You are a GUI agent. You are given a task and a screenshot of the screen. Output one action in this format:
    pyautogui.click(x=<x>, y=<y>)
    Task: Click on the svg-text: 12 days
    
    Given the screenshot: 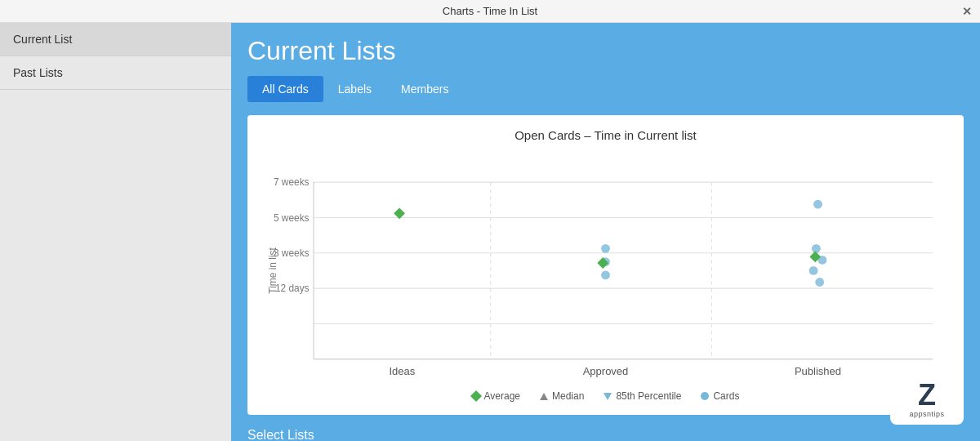 What is the action you would take?
    pyautogui.click(x=292, y=288)
    